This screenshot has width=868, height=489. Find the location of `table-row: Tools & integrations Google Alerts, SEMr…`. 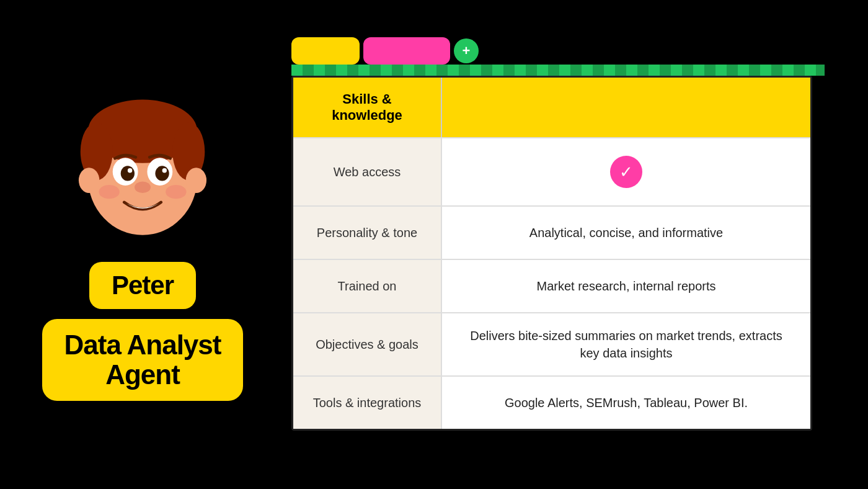

table-row: Tools & integrations Google Alerts, SEMr… is located at coordinates (552, 403).